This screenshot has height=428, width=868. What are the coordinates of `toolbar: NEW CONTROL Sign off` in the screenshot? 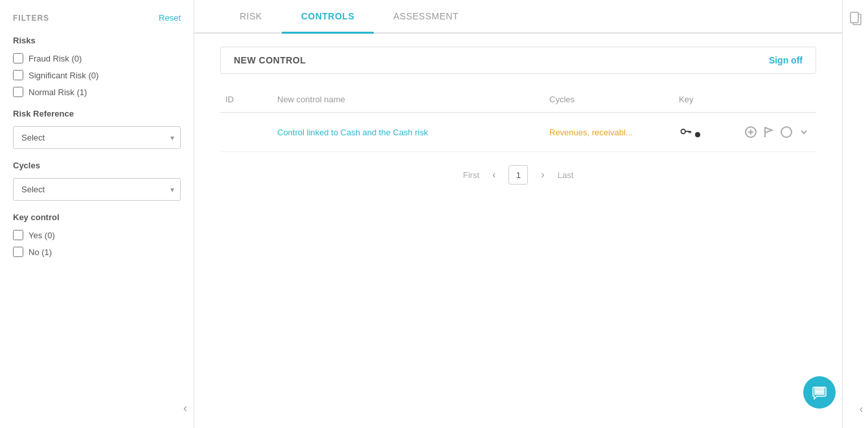 It's located at (518, 60).